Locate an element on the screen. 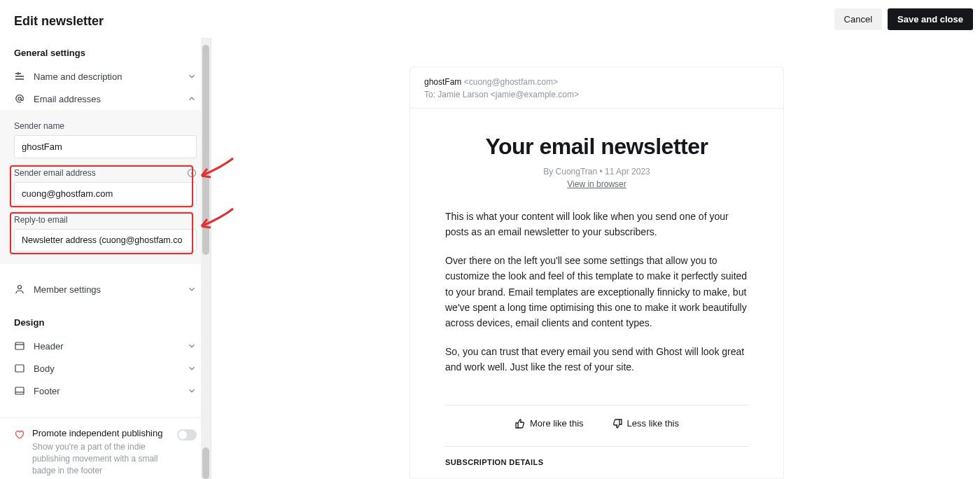 Image resolution: width=980 pixels, height=479 pixels. row-label: Member settings is located at coordinates (67, 290).